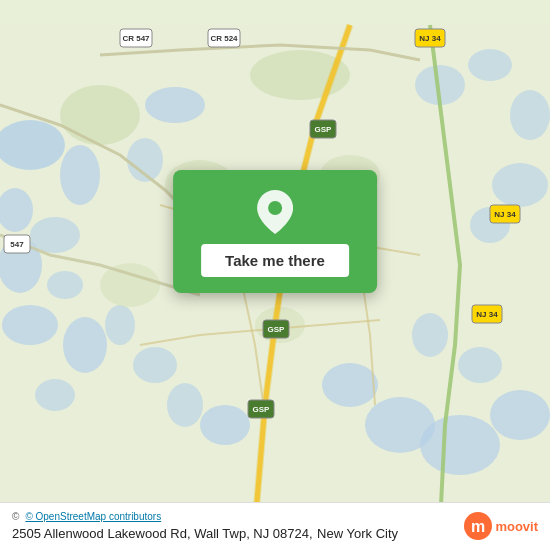 The width and height of the screenshot is (550, 550). Describe the element at coordinates (501, 526) in the screenshot. I see `moovit-logo: m moovit` at that location.